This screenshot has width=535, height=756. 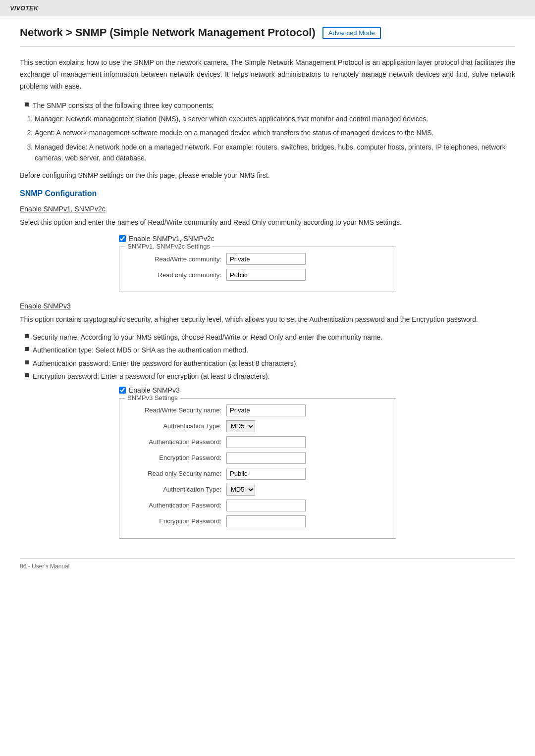 I want to click on ro-security-name-label: Read only Security name:, so click(x=177, y=473).